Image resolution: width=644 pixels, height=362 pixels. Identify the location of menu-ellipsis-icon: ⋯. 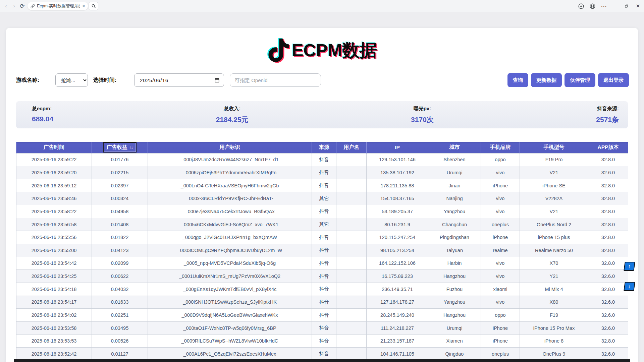
(604, 6).